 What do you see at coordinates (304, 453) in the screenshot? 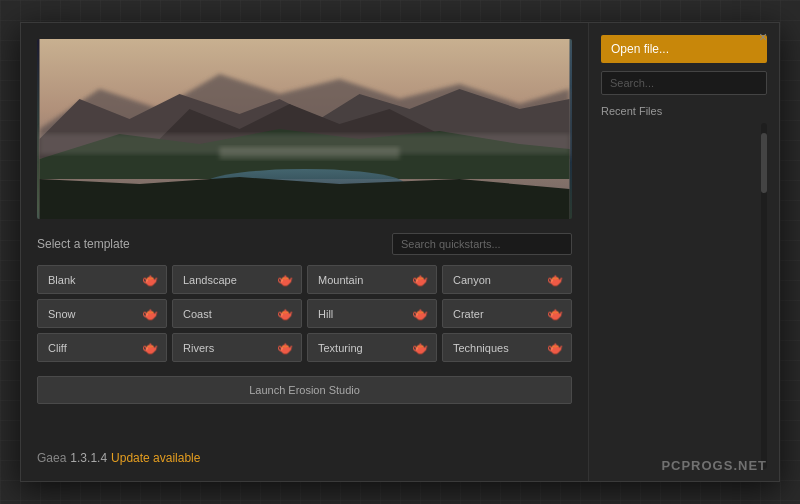
I see `footer: Gaea 1.3.1.4 Update available` at bounding box center [304, 453].